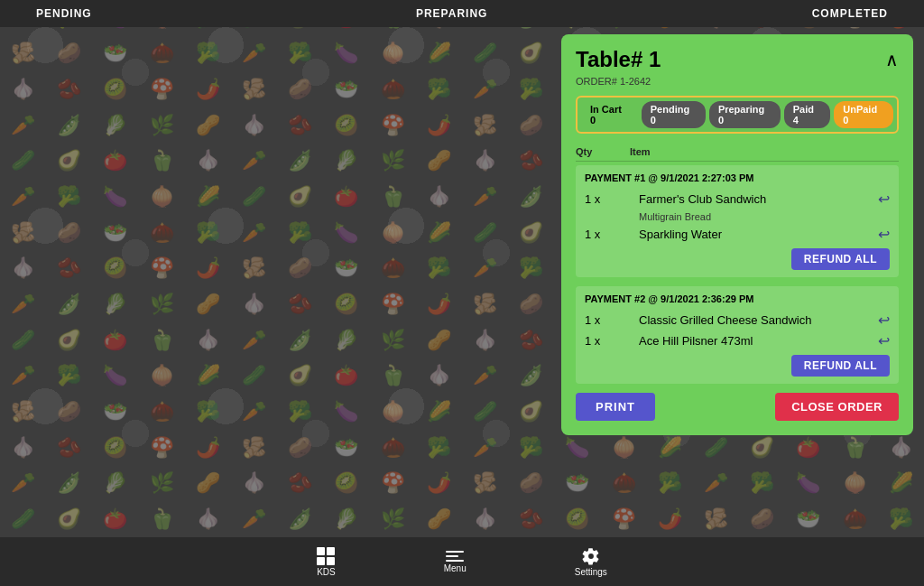  What do you see at coordinates (455, 556) in the screenshot?
I see `menu-icon` at bounding box center [455, 556].